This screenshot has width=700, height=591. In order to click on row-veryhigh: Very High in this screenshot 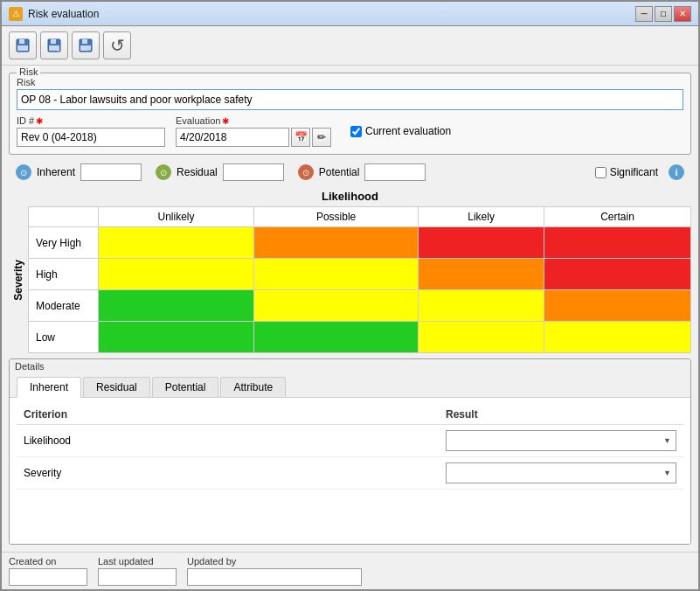, I will do `click(64, 243)`.